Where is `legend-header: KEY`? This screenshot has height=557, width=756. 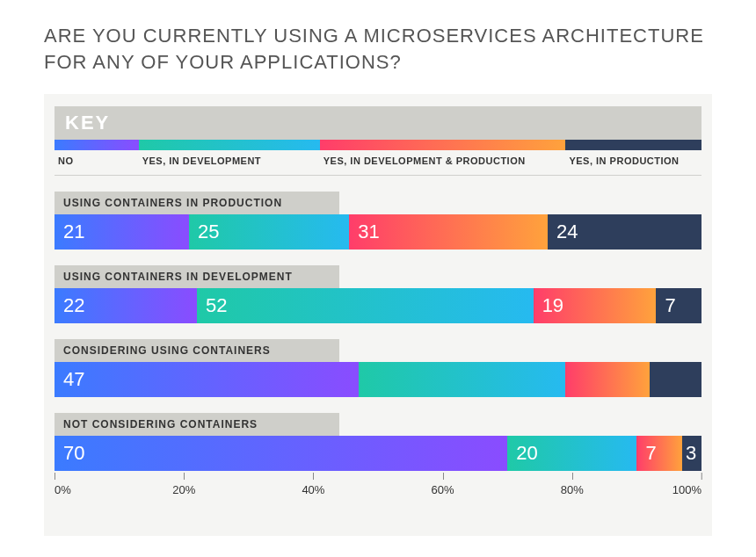
legend-header: KEY is located at coordinates (378, 123).